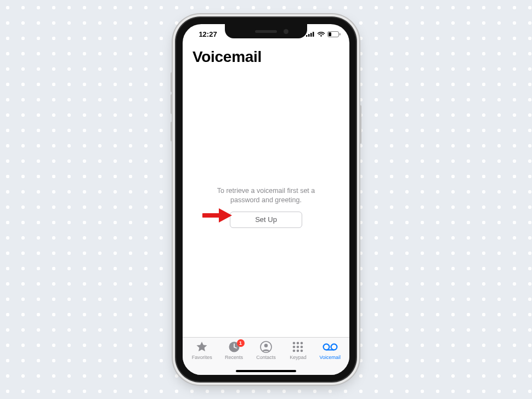  What do you see at coordinates (266, 220) in the screenshot?
I see `set-up-button: Set Up` at bounding box center [266, 220].